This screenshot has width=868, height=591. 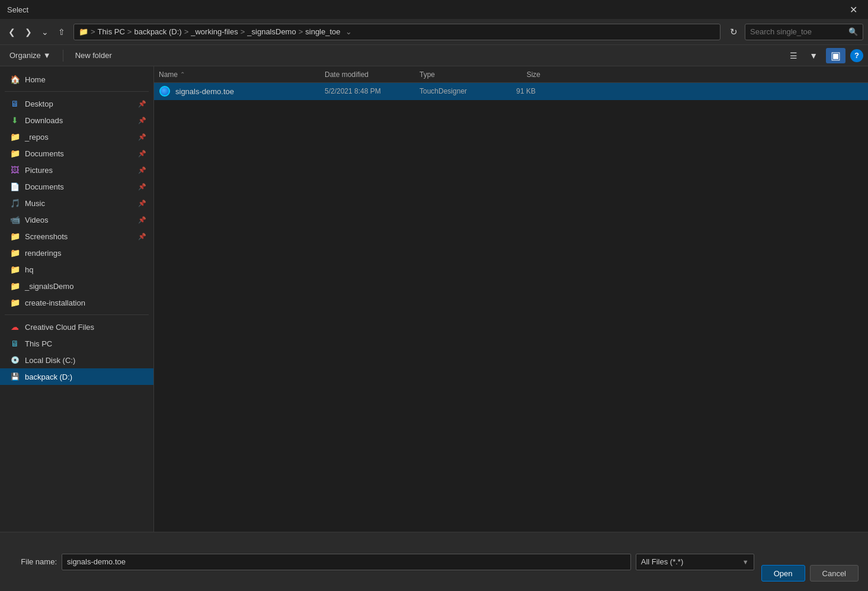 I want to click on this-pc-icon: 🖥, so click(x=15, y=343).